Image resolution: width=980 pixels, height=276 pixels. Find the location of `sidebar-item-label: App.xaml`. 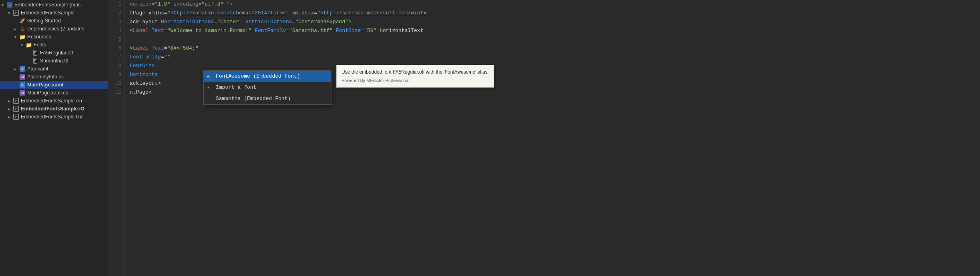

sidebar-item-label: App.xaml is located at coordinates (38, 69).